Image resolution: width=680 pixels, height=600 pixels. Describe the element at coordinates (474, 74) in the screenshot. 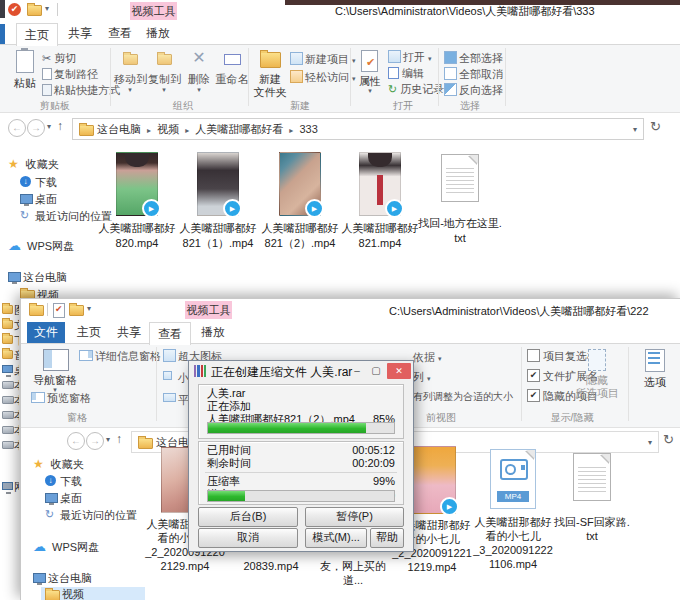

I see `select-none-button: 全部取消` at that location.